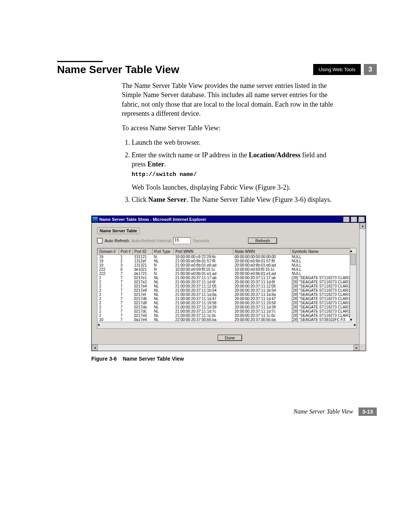 The height and width of the screenshot is (532, 411). Describe the element at coordinates (163, 257) in the screenshot. I see `cell: N` at that location.